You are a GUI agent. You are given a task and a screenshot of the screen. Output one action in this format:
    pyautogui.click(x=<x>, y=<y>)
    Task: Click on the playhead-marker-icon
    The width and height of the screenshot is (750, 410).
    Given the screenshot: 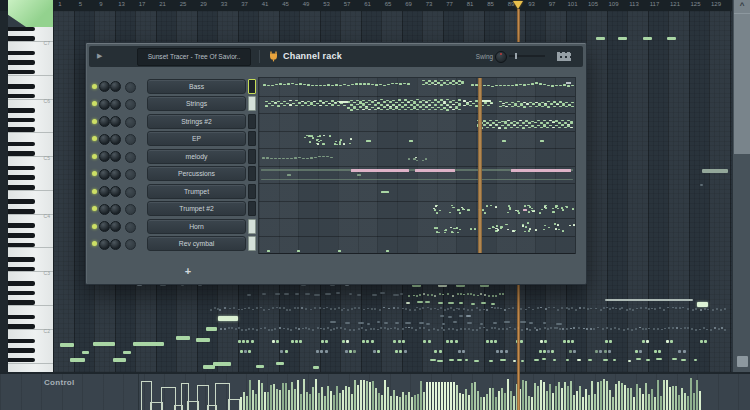 What is the action you would take?
    pyautogui.click(x=518, y=5)
    